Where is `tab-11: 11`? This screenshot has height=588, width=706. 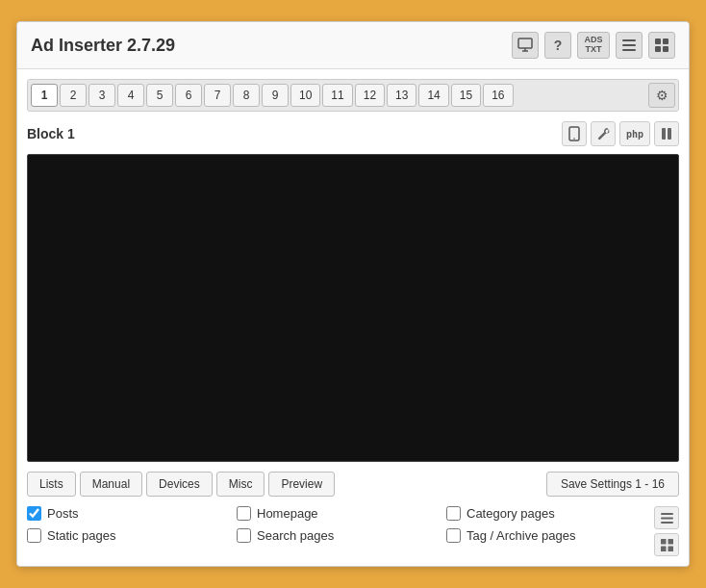
tab-11: 11 is located at coordinates (337, 95).